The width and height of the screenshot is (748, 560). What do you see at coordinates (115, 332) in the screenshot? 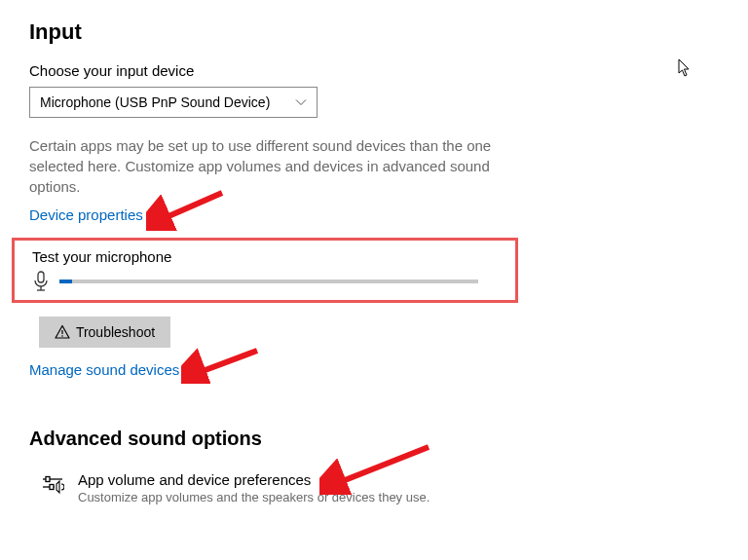
I see `troubleshoot-label: Troubleshoot` at bounding box center [115, 332].